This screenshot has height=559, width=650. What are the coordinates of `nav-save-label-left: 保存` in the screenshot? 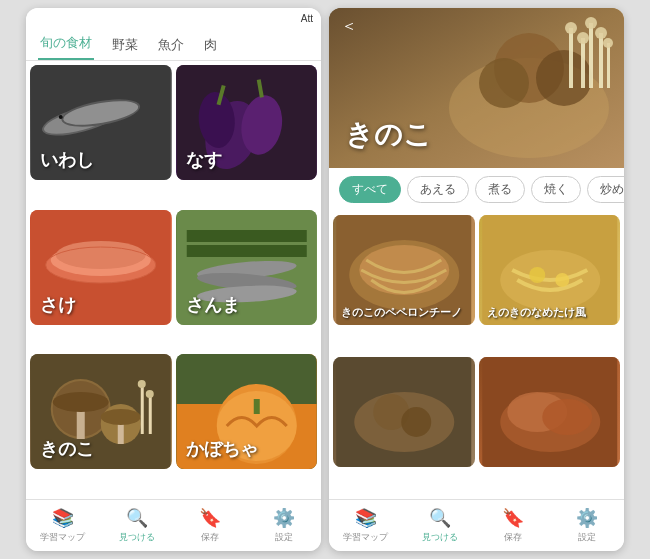 It's located at (210, 538).